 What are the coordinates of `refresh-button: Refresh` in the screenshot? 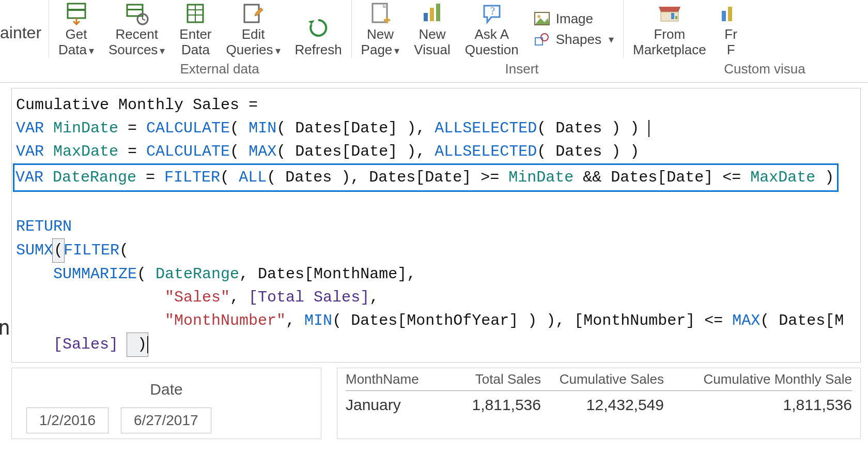 It's located at (318, 29).